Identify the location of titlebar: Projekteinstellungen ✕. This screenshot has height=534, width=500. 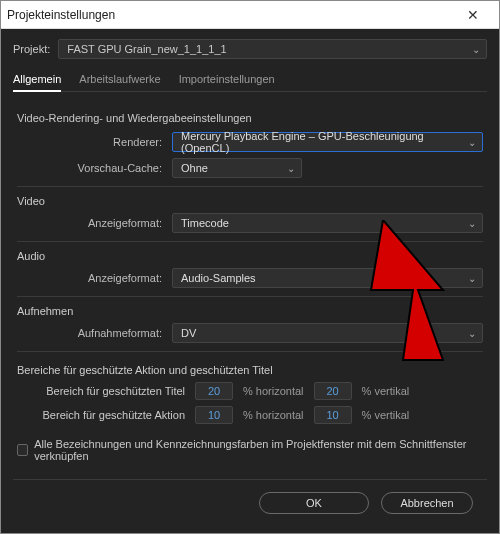
(250, 15).